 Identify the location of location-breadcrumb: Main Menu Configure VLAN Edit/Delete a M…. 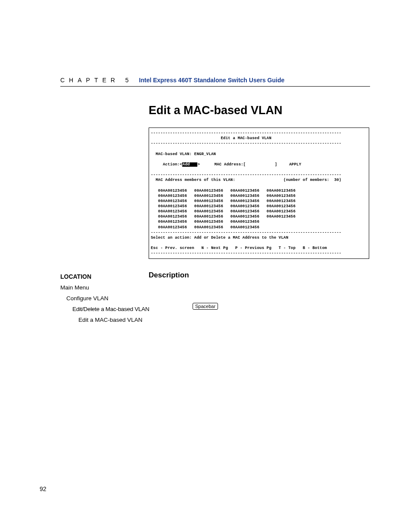
(105, 304).